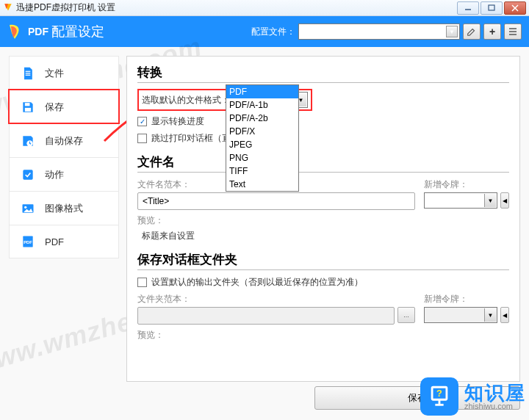  What do you see at coordinates (492, 8) in the screenshot?
I see `maximize-button` at bounding box center [492, 8].